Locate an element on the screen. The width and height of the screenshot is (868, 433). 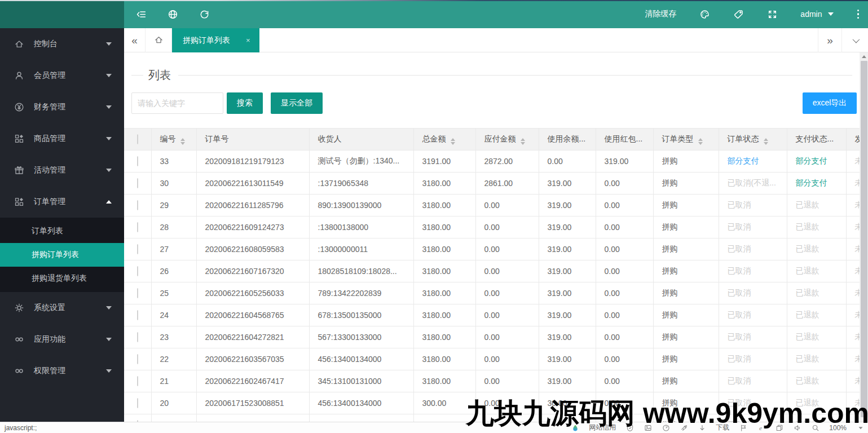
kebab-menu-icon is located at coordinates (858, 15).